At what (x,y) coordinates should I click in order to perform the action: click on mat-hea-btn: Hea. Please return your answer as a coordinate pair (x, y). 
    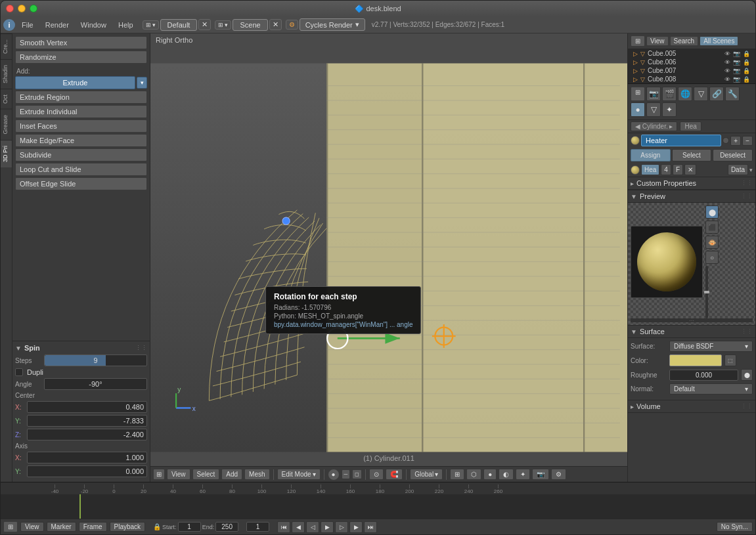
    Looking at the image, I should click on (650, 169).